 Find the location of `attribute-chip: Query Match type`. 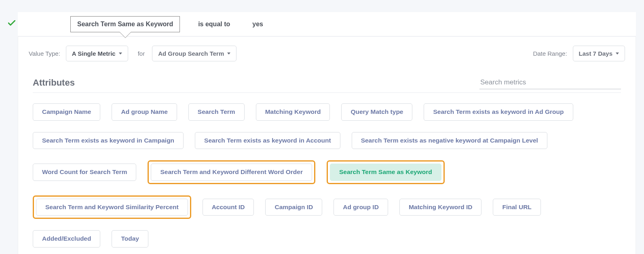

attribute-chip: Query Match type is located at coordinates (377, 112).